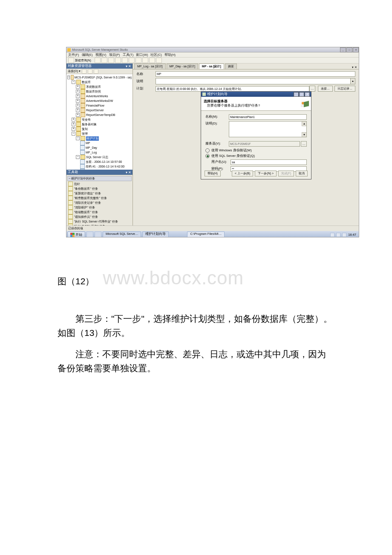 This screenshot has height=555, width=392. What do you see at coordinates (304, 144) in the screenshot?
I see `server-browse-button: …` at bounding box center [304, 144].